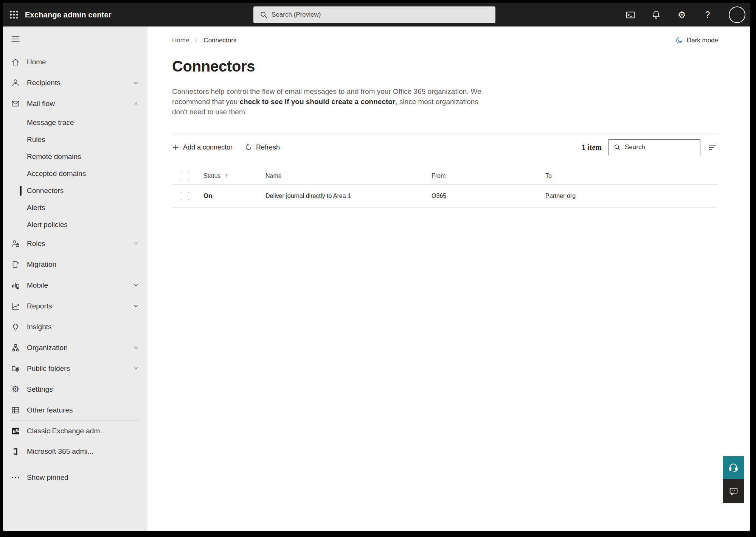 Image resolution: width=756 pixels, height=537 pixels. Describe the element at coordinates (234, 176) in the screenshot. I see `column-header-status: Status` at that location.